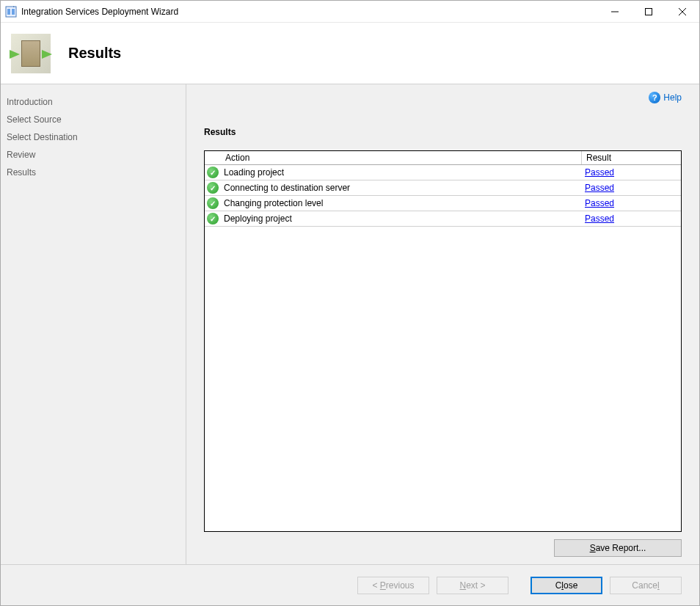 The image size is (700, 606). What do you see at coordinates (443, 173) in the screenshot?
I see `table-row: ✓ Loading project Passed` at bounding box center [443, 173].